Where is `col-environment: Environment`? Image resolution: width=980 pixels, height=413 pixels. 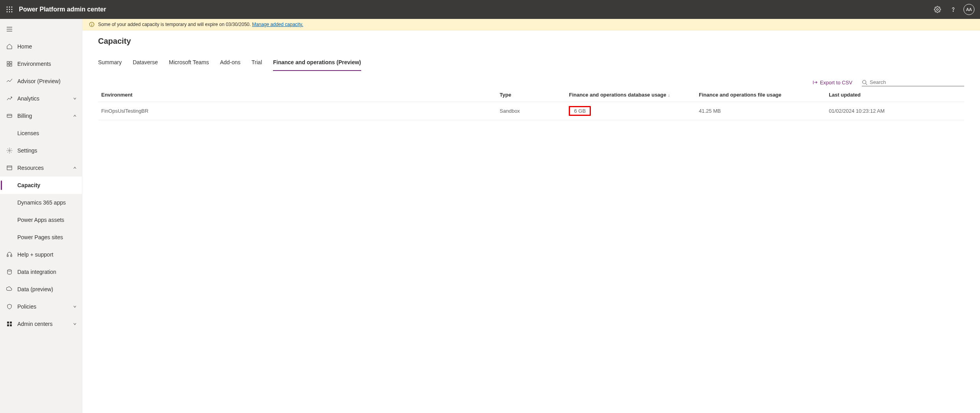
col-environment: Environment is located at coordinates (297, 95).